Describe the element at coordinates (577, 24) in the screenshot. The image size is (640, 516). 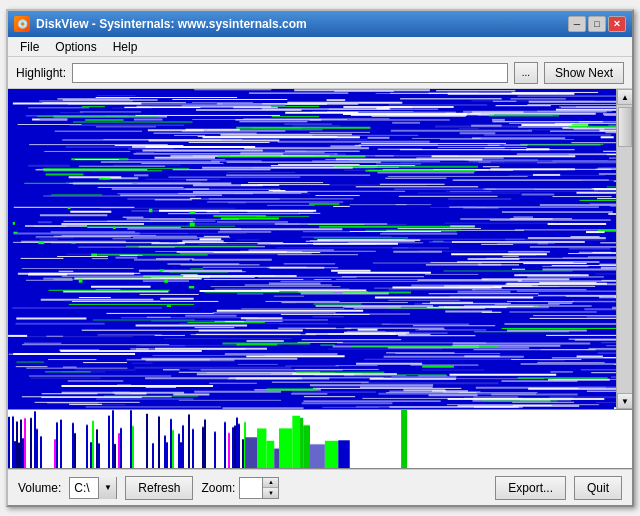
I see `minimize-button: ─` at that location.